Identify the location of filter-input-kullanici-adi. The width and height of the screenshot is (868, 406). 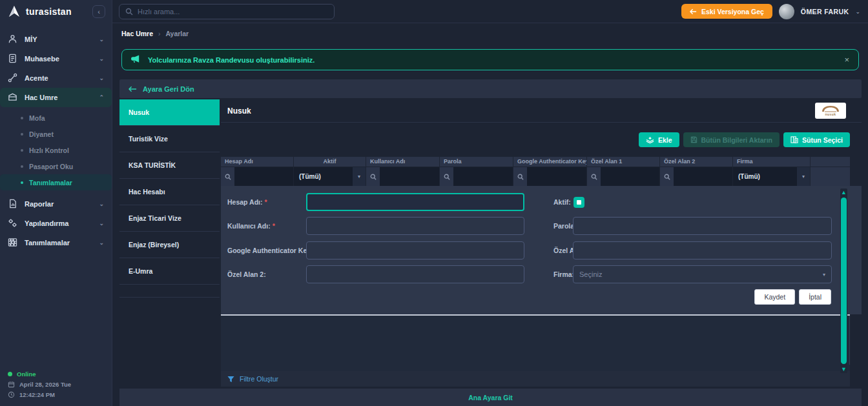
(409, 177).